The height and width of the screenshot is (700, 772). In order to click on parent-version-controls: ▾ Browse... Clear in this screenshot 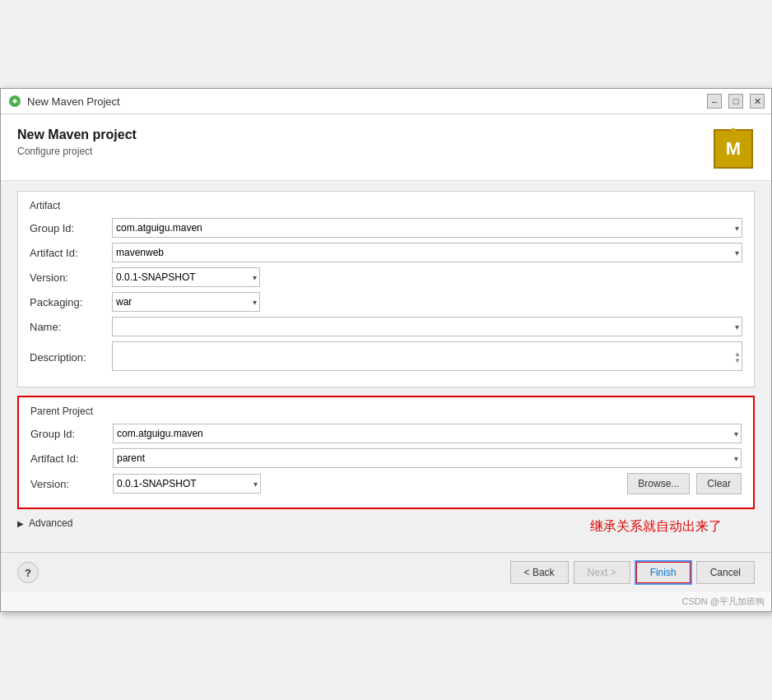, I will do `click(427, 484)`.